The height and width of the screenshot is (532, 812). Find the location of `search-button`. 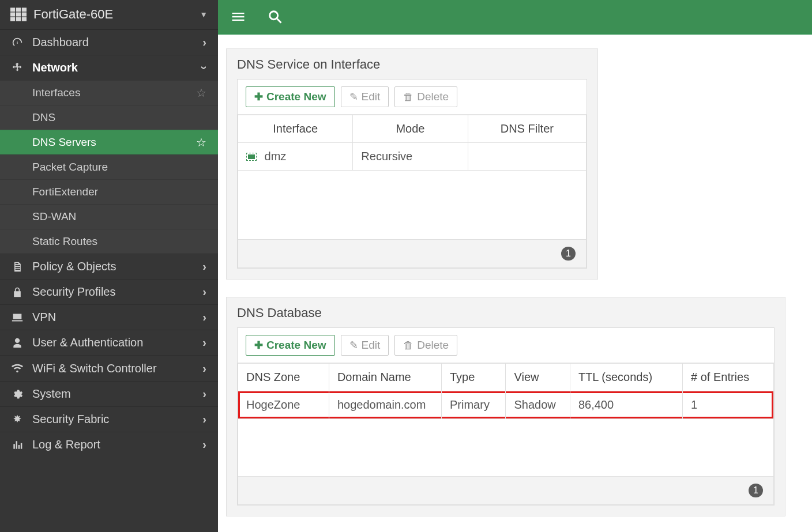

search-button is located at coordinates (275, 17).